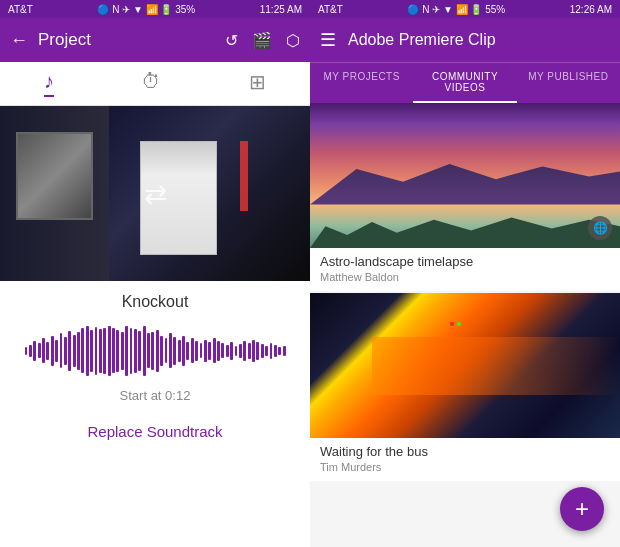 This screenshot has height=547, width=620. What do you see at coordinates (330, 10) in the screenshot?
I see `carrier-right: AT&T` at bounding box center [330, 10].